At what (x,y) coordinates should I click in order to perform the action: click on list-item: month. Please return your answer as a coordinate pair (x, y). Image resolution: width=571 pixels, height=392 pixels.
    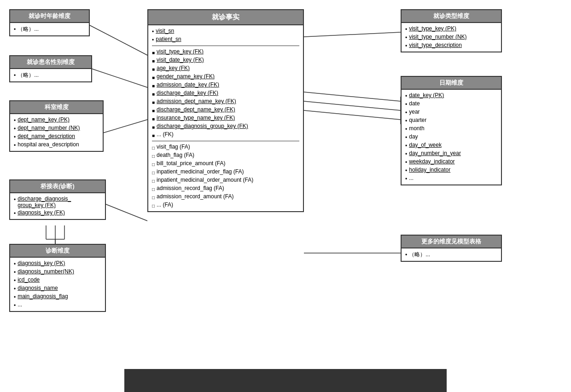
    Looking at the image, I should click on (451, 129).